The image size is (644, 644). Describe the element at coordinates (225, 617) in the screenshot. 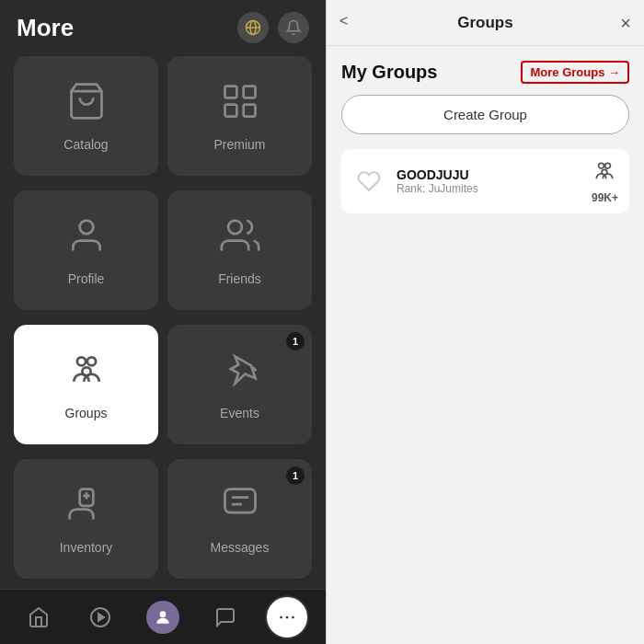

I see `nav-chat` at that location.